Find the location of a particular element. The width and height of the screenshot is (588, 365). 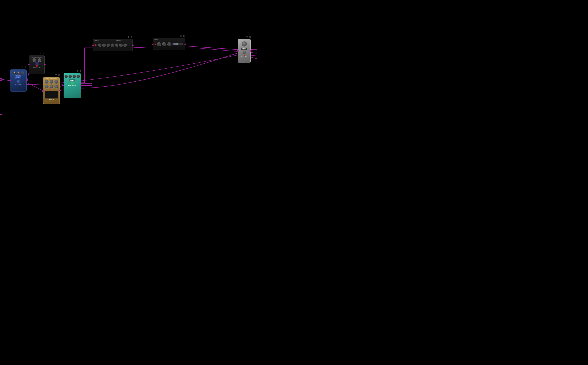

trash-icon-7: 🗑 is located at coordinates (250, 37).